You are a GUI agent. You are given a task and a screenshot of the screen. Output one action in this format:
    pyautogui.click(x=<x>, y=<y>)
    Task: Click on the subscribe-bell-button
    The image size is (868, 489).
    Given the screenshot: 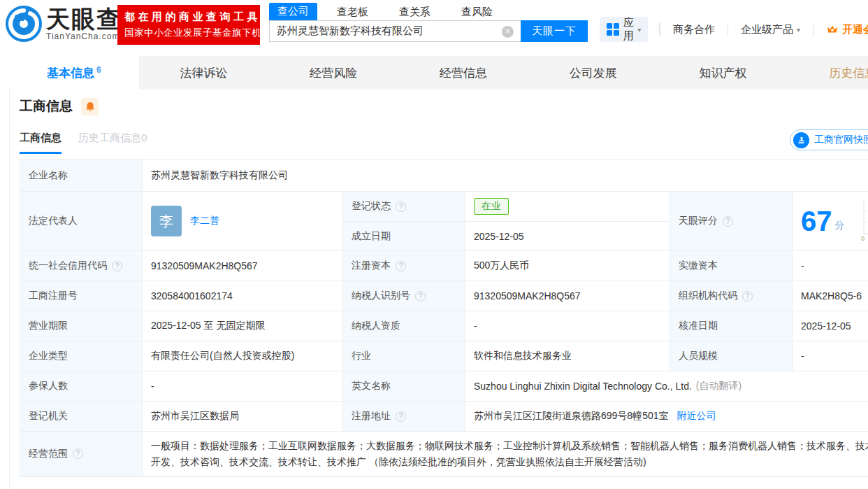 What is the action you would take?
    pyautogui.click(x=89, y=106)
    